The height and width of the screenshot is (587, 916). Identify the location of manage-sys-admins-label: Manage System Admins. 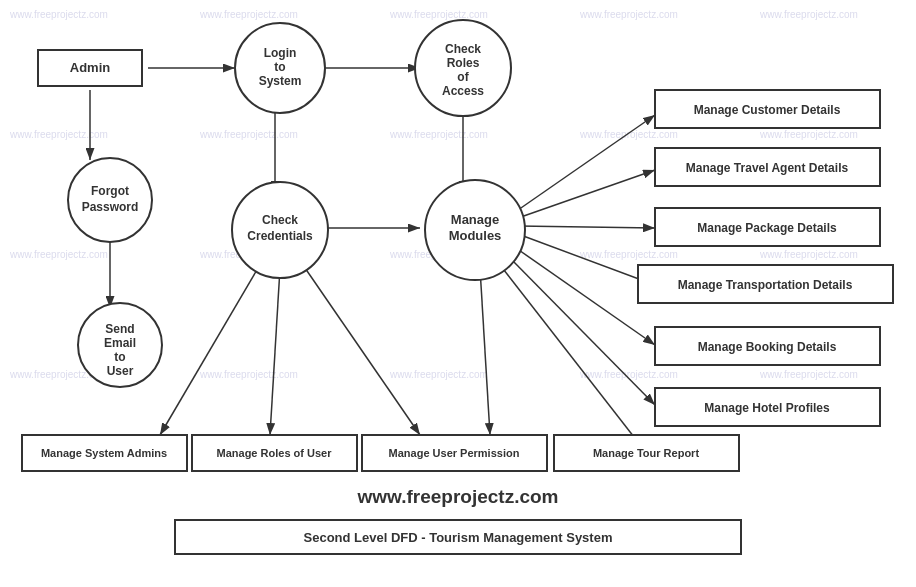
(104, 453).